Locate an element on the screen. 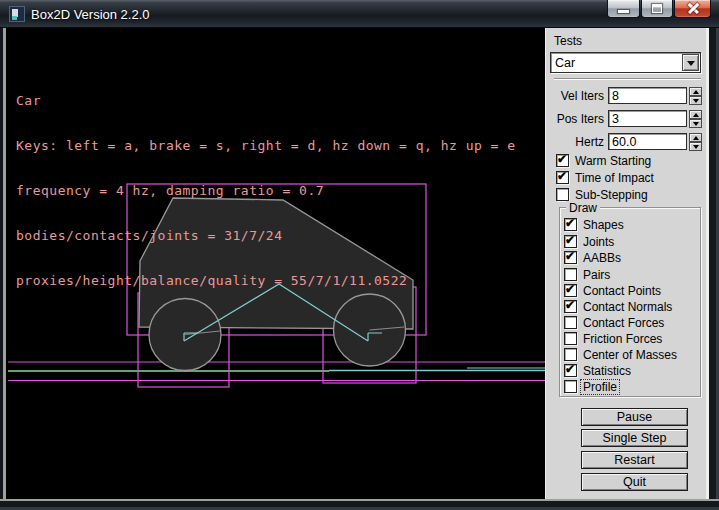 The image size is (719, 510). hertz-spin-down-button is located at coordinates (696, 146).